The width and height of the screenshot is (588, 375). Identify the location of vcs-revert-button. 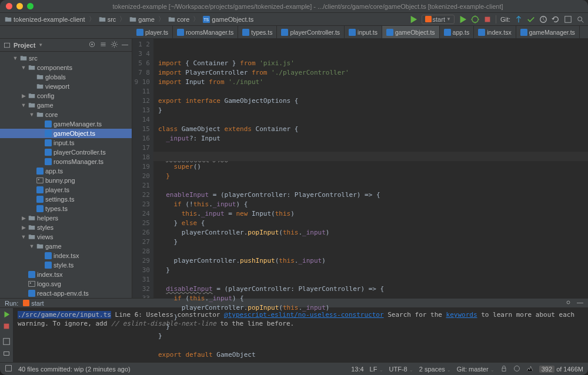
(556, 19).